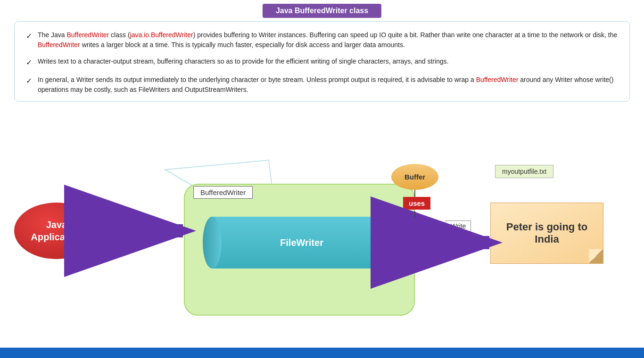 The height and width of the screenshot is (358, 644). Describe the element at coordinates (243, 61) in the screenshot. I see `info-text-2: Writes text to a character-output stream…` at that location.